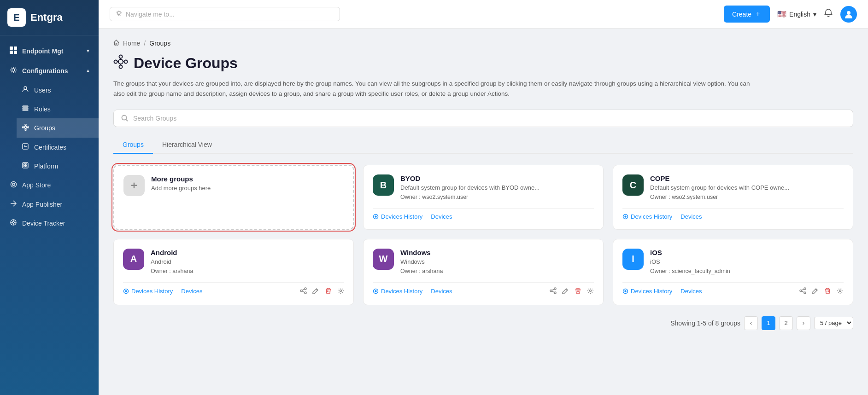 This screenshot has height=395, width=868. I want to click on sidebar-item-users: Users, so click(58, 90).